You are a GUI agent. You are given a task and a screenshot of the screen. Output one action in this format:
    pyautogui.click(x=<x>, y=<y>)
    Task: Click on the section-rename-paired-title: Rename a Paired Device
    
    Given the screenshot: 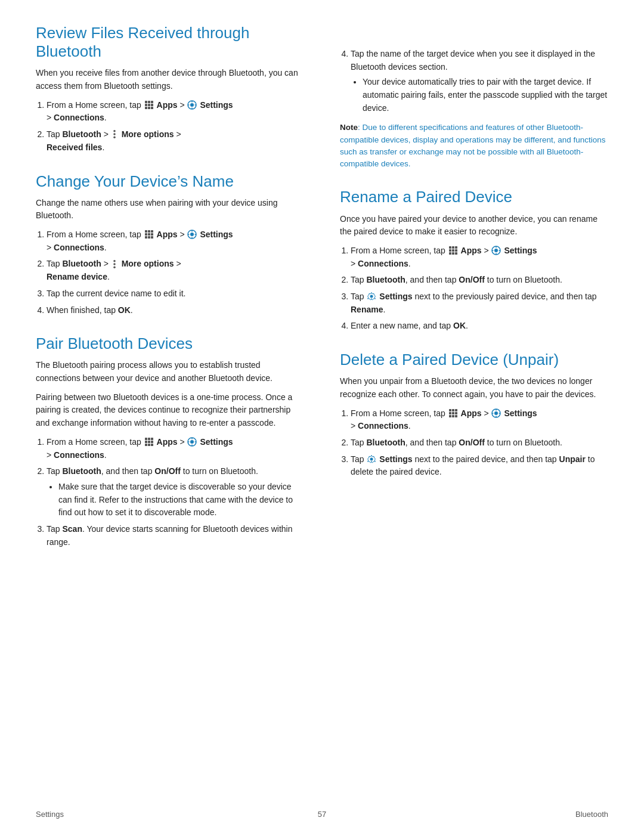 What is the action you would take?
    pyautogui.click(x=474, y=197)
    